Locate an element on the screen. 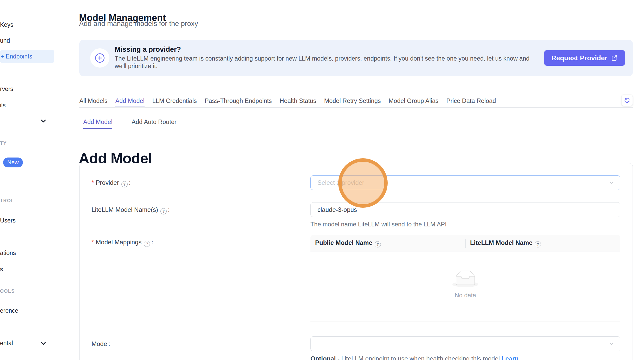 Image resolution: width=644 pixels, height=360 pixels. sidebar-item-keys: Keys is located at coordinates (7, 25).